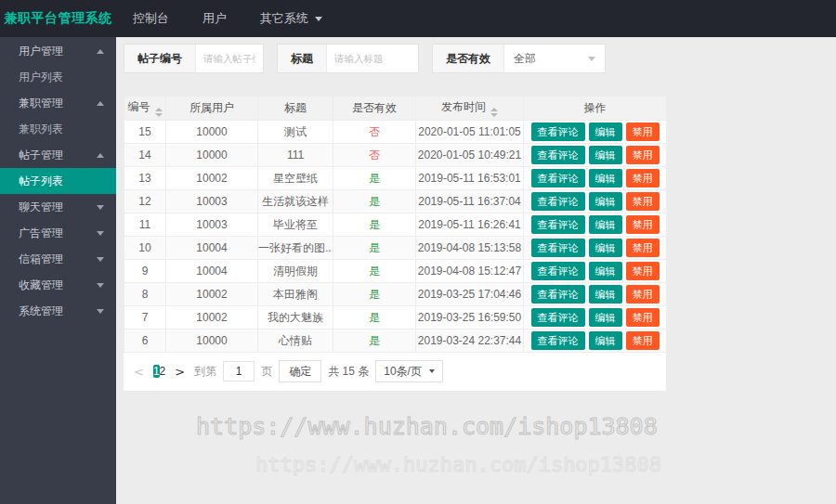 Image resolution: width=836 pixels, height=504 pixels. I want to click on cell-title: 我的大魅族, so click(295, 317).